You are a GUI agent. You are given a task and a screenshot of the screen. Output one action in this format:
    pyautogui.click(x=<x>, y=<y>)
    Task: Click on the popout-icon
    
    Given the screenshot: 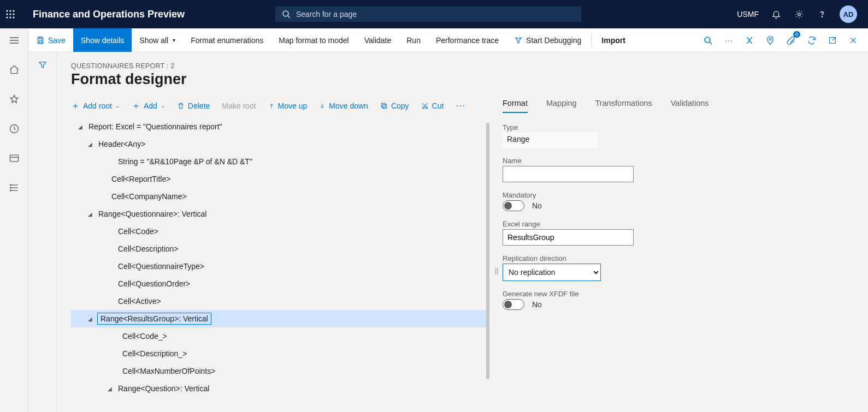 What is the action you would take?
    pyautogui.click(x=832, y=40)
    